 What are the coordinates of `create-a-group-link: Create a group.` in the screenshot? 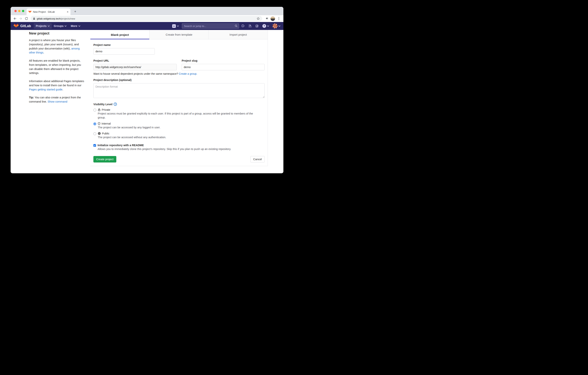 It's located at (188, 74).